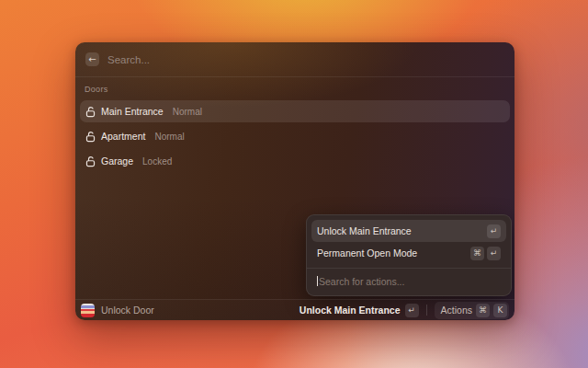 The height and width of the screenshot is (368, 588). I want to click on door-status: Locked, so click(157, 162).